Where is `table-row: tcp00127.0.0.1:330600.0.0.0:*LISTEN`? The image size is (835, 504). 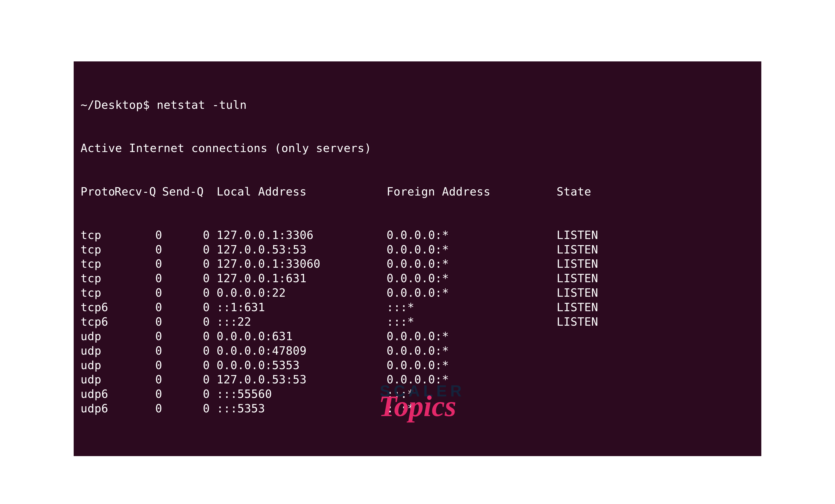 table-row: tcp00127.0.0.1:330600.0.0.0:*LISTEN is located at coordinates (418, 264).